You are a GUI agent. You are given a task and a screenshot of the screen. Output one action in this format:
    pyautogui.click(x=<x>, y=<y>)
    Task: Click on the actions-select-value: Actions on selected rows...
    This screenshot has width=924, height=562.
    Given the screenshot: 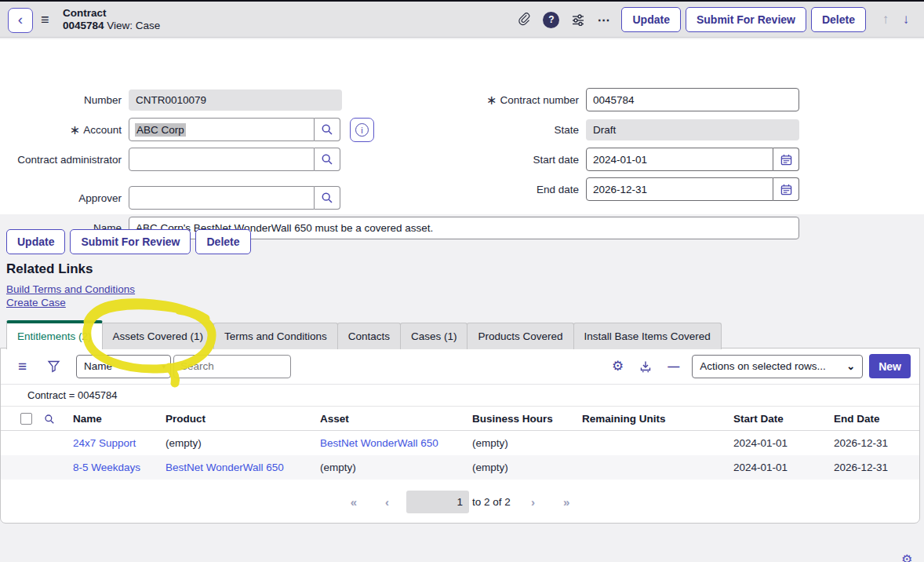 What is the action you would take?
    pyautogui.click(x=762, y=366)
    